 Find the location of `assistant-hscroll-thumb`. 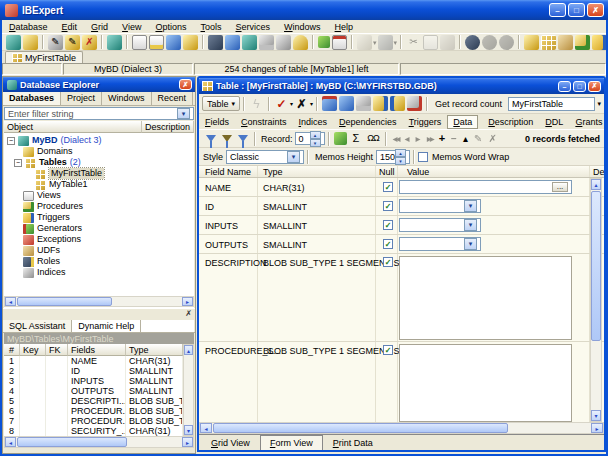

assistant-hscroll-thumb is located at coordinates (72, 442).